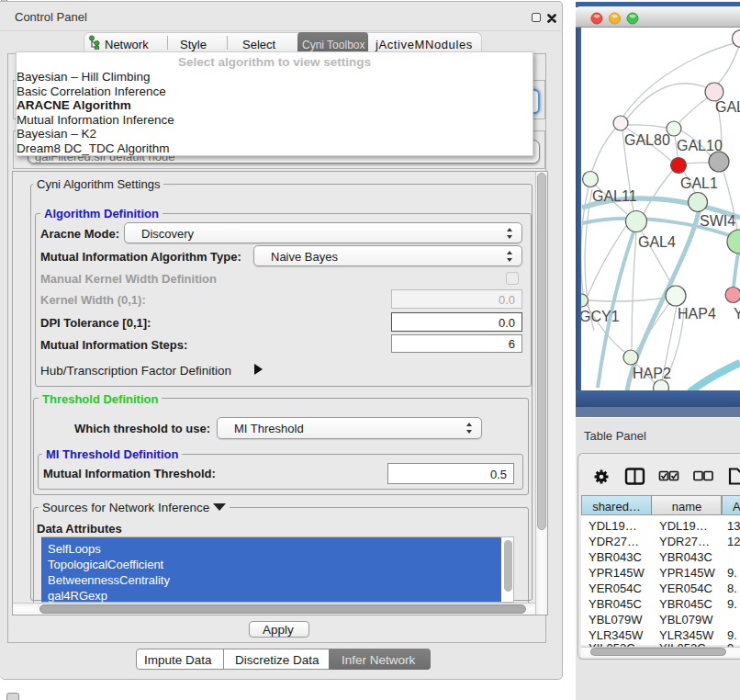  Describe the element at coordinates (647, 140) in the screenshot. I see `svg-text: GAL80` at that location.